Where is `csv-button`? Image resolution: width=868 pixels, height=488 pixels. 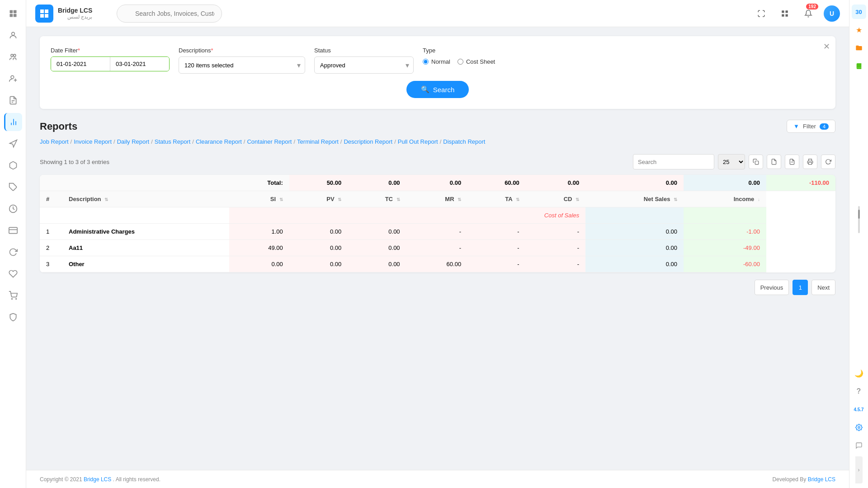 csv-button is located at coordinates (774, 162).